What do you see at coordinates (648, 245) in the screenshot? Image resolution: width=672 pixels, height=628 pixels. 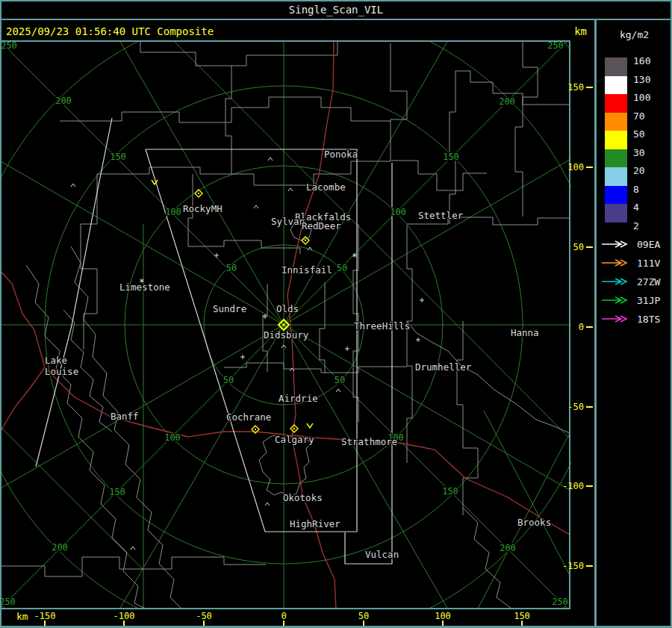 I see `radar-id-label: 09EA` at bounding box center [648, 245].